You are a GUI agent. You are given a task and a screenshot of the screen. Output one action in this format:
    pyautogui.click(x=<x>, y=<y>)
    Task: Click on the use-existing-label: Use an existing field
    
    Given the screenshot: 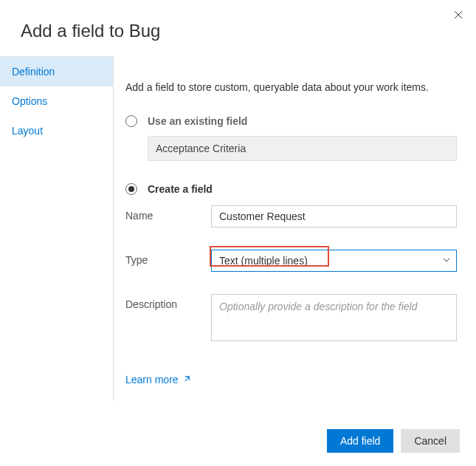 What is the action you would take?
    pyautogui.click(x=198, y=121)
    